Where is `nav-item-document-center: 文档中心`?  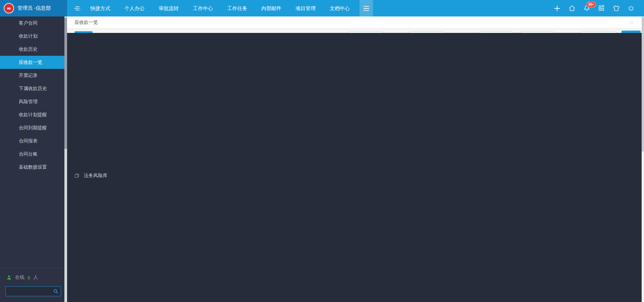 nav-item-document-center: 文档中心 is located at coordinates (340, 8).